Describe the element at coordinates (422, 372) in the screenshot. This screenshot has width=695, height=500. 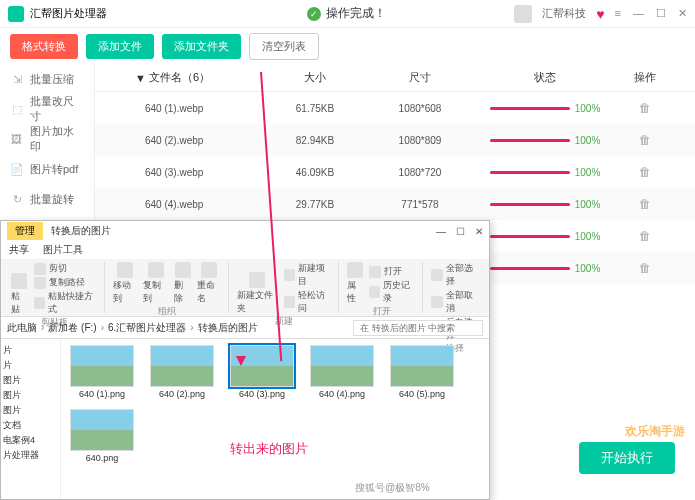
I see `file-item: 640 (5).png` at that location.